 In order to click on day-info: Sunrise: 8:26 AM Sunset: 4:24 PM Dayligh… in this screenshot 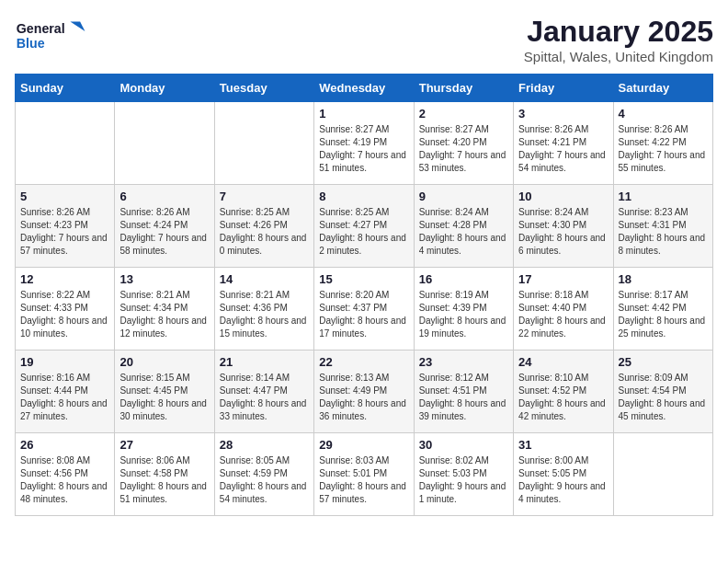, I will do `click(164, 232)`.